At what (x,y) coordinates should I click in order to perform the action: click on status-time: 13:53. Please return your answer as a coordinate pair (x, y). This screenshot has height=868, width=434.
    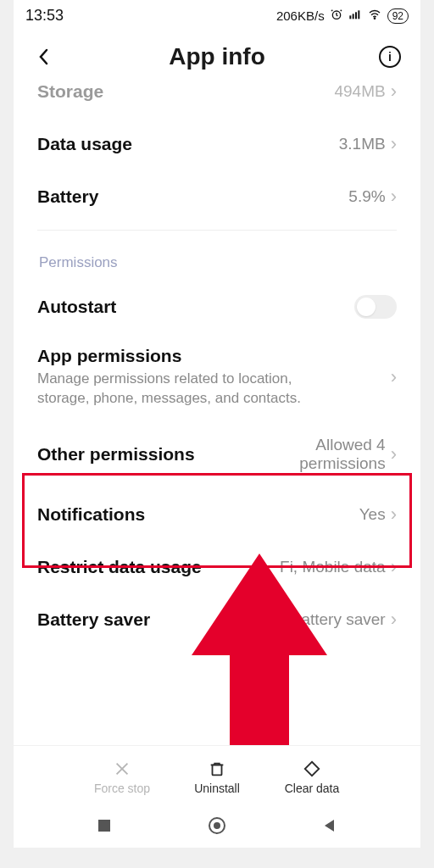
    Looking at the image, I should click on (44, 15).